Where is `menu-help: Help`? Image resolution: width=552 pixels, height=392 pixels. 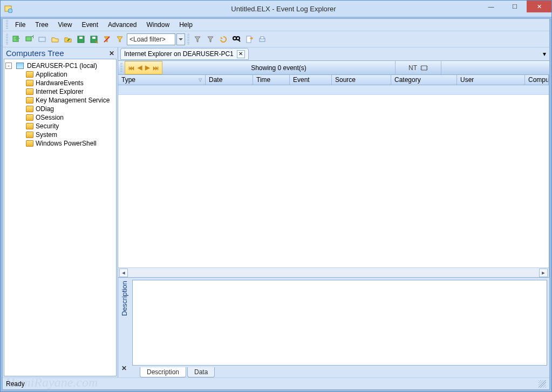
menu-help: Help is located at coordinates (186, 25).